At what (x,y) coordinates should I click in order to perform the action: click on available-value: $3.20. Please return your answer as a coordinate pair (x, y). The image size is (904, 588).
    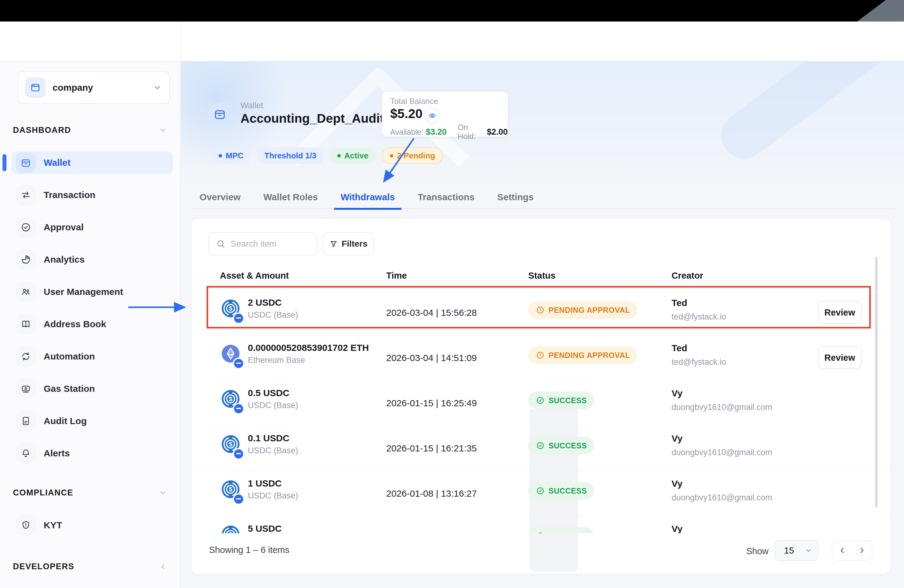
    Looking at the image, I should click on (436, 132).